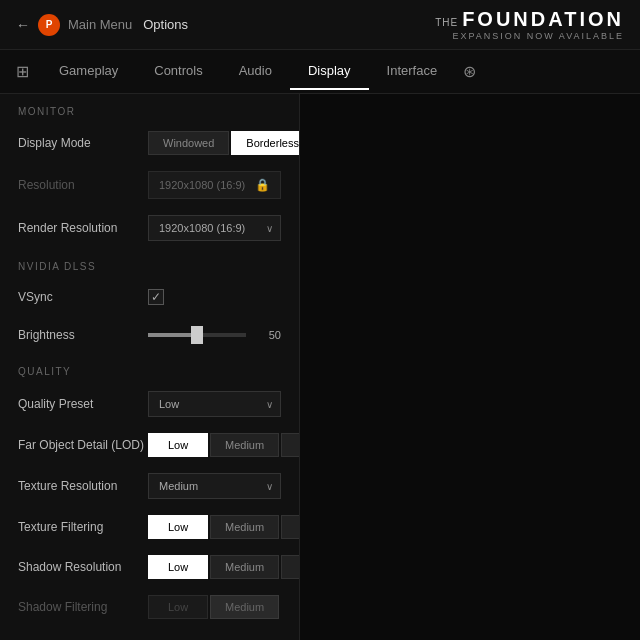  Describe the element at coordinates (178, 445) in the screenshot. I see `btn-lod-low: Low` at that location.